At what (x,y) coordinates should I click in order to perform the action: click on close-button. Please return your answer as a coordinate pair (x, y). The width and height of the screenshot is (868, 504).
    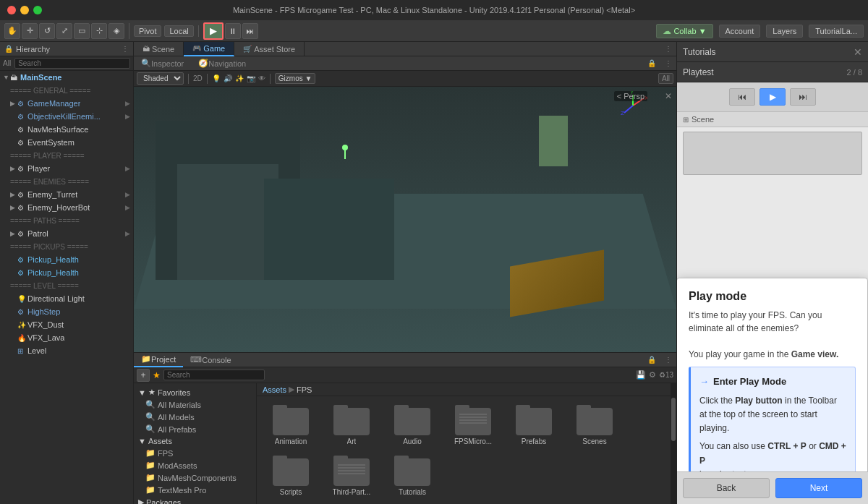
    Looking at the image, I should click on (12, 10).